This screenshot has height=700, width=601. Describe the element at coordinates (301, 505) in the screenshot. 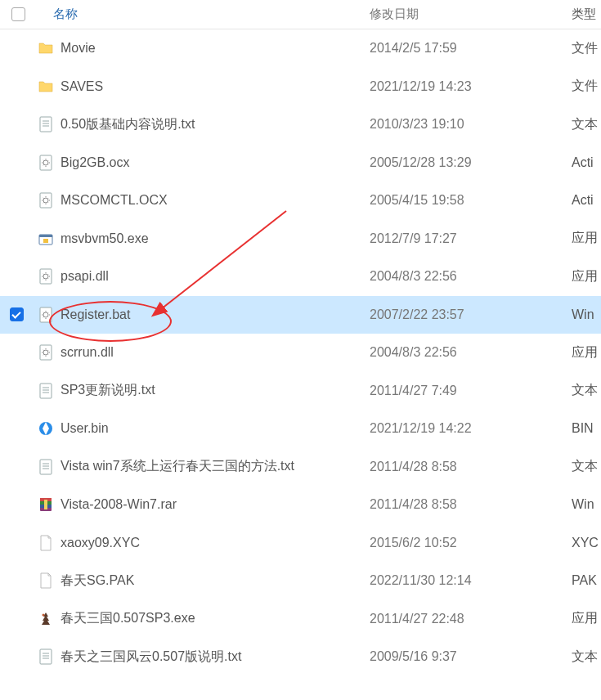

I see `file-row: Vista-2008-Win7.rar2011/4/28 8:58Win` at that location.